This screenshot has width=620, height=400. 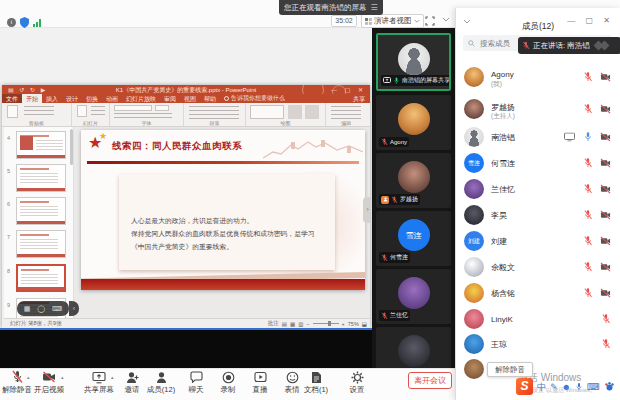 I want to click on signal-icon, so click(x=37, y=23).